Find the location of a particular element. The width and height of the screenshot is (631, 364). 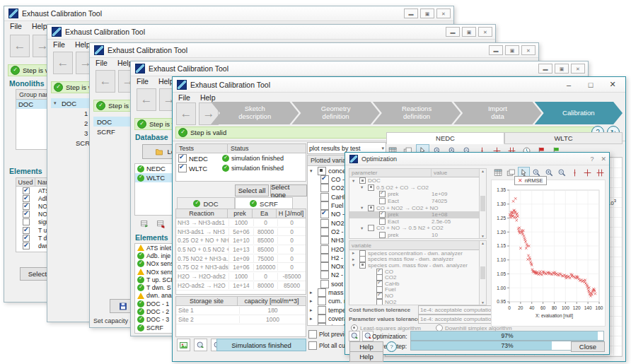

variable-row: NO is located at coordinates (417, 295).